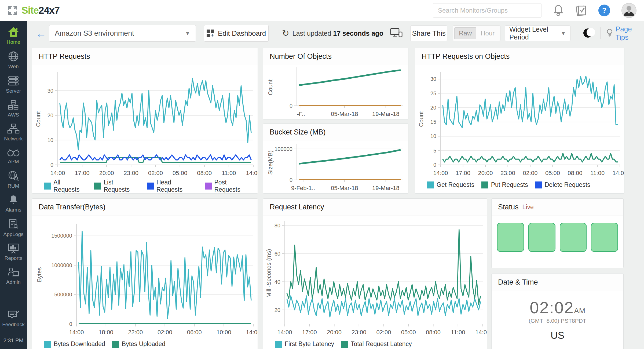  Describe the element at coordinates (173, 186) in the screenshot. I see `legend-item: Head Requests` at that location.